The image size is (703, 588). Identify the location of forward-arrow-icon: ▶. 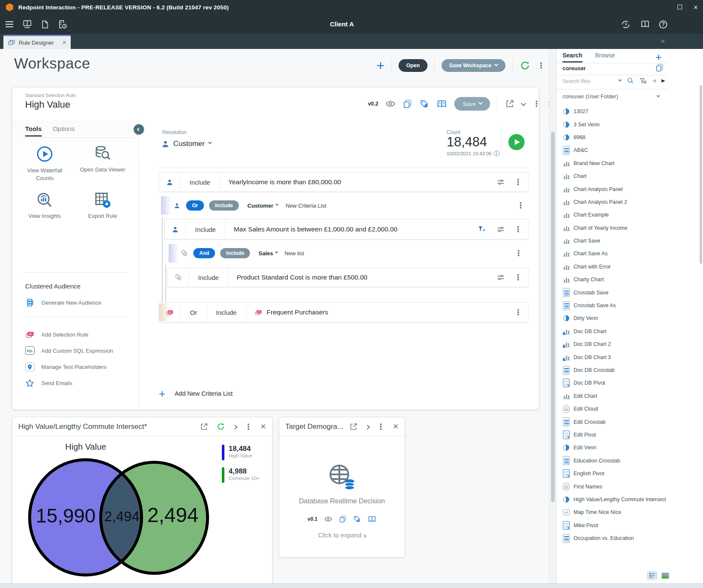
(663, 81).